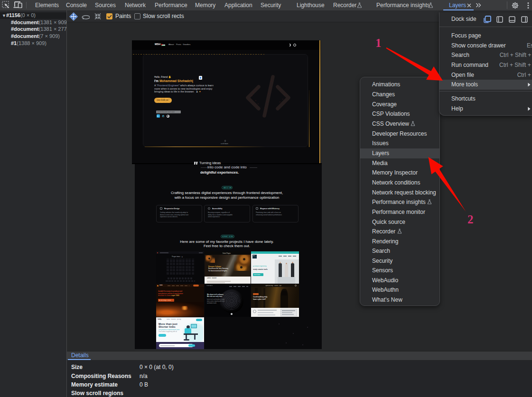 Image resolution: width=532 pixels, height=397 pixels. Describe the element at coordinates (379, 43) in the screenshot. I see `svg-text: 1` at that location.